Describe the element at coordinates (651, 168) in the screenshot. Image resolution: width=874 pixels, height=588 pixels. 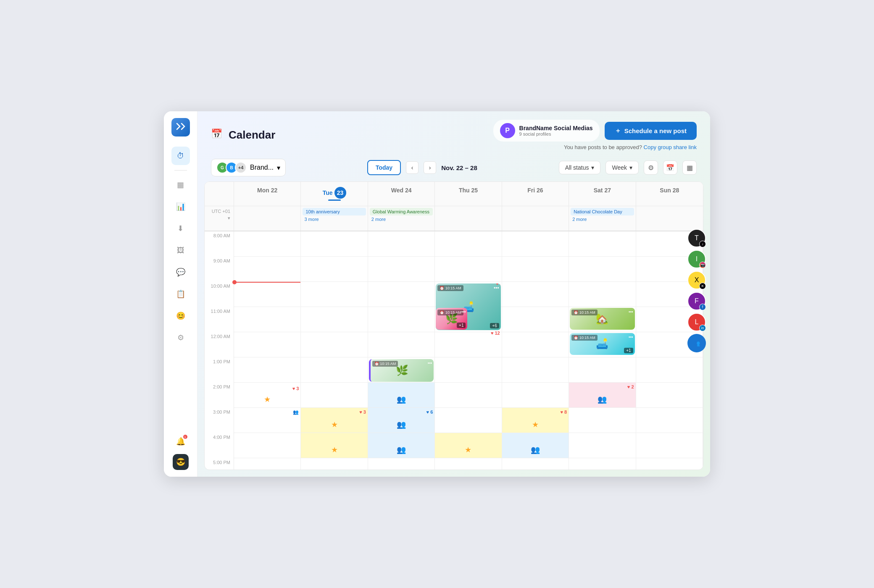
I see `filter-icon-button: ⚙` at that location.